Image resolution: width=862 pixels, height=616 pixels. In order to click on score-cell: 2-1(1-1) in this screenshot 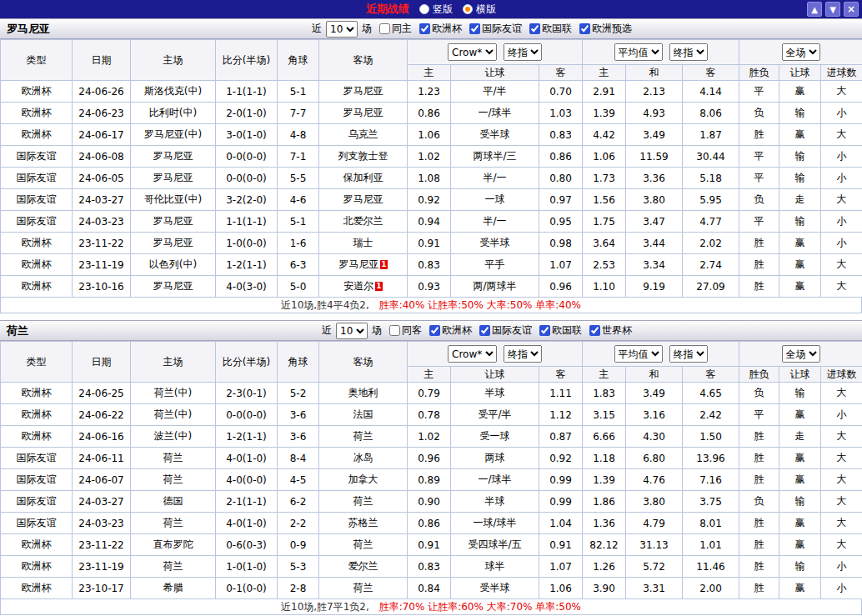, I will do `click(247, 502)`.